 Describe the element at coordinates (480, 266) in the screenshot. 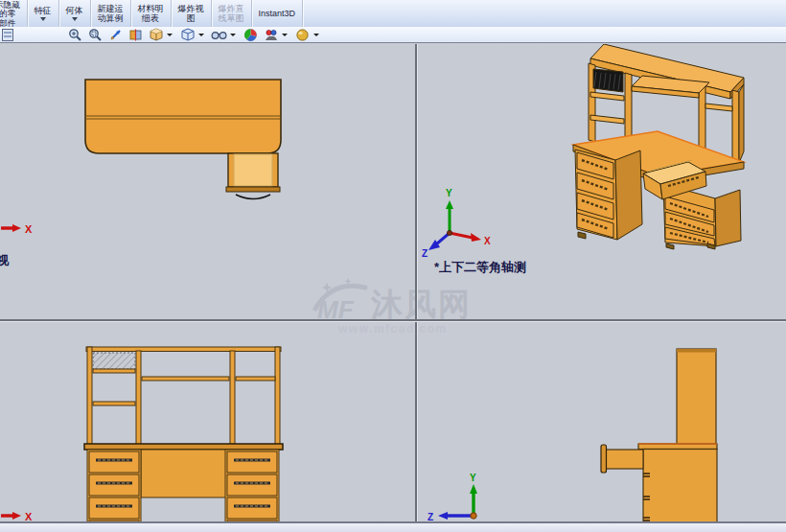

I see `view-label: *上下二等角轴测` at that location.